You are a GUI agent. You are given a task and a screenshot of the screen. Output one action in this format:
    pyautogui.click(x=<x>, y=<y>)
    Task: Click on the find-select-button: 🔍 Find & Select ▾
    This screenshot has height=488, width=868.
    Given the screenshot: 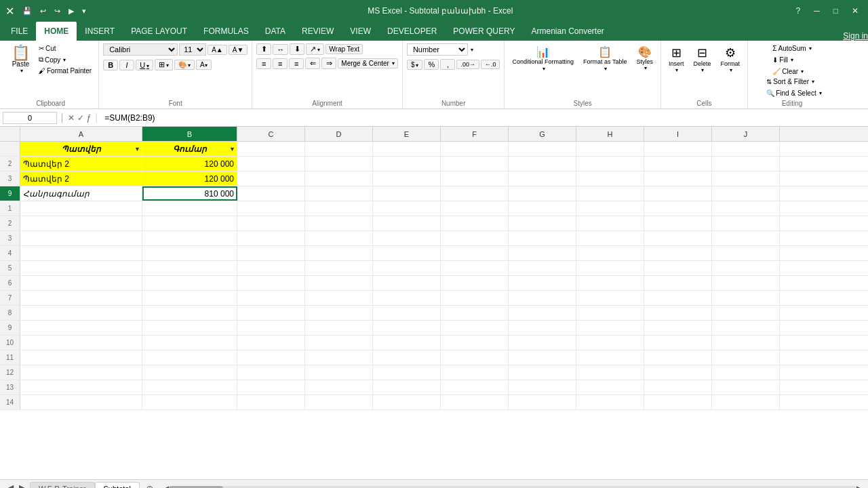 What is the action you would take?
    pyautogui.click(x=793, y=94)
    